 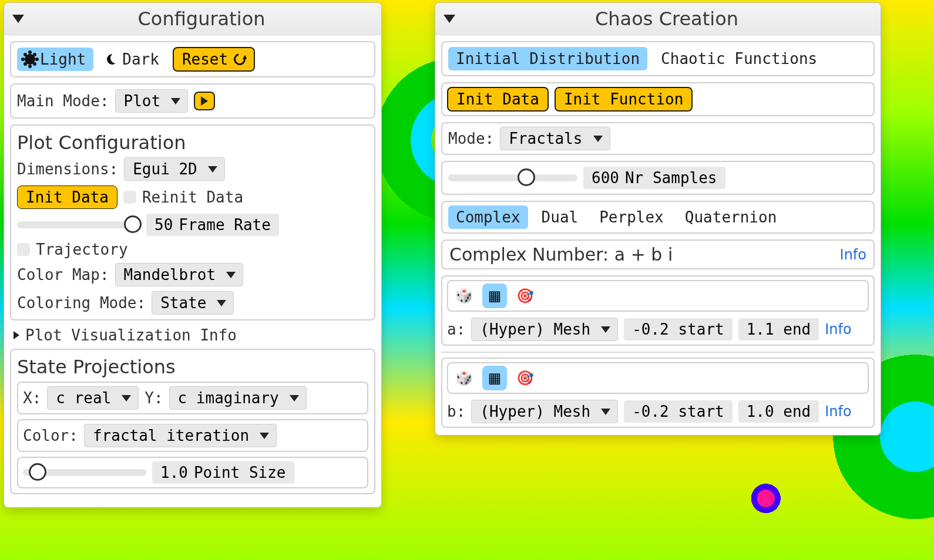 What do you see at coordinates (658, 99) in the screenshot?
I see `init-buttons-frame: Init Data Init Function` at bounding box center [658, 99].